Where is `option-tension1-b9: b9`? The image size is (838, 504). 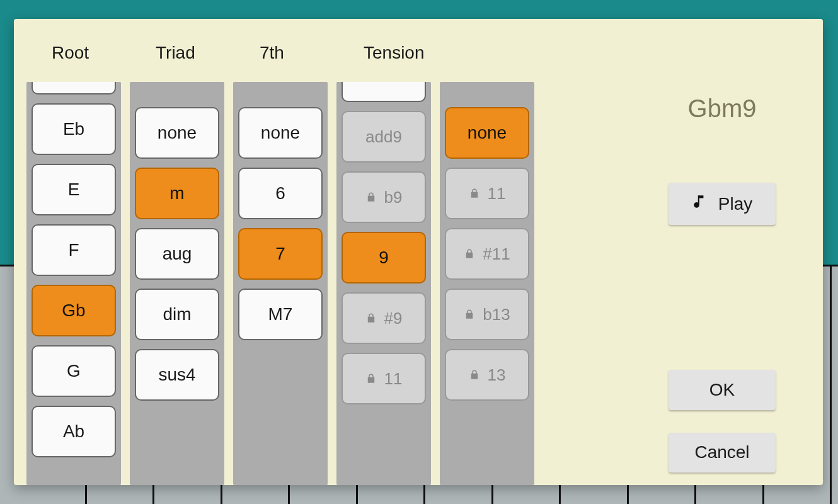 option-tension1-b9: b9 is located at coordinates (384, 197).